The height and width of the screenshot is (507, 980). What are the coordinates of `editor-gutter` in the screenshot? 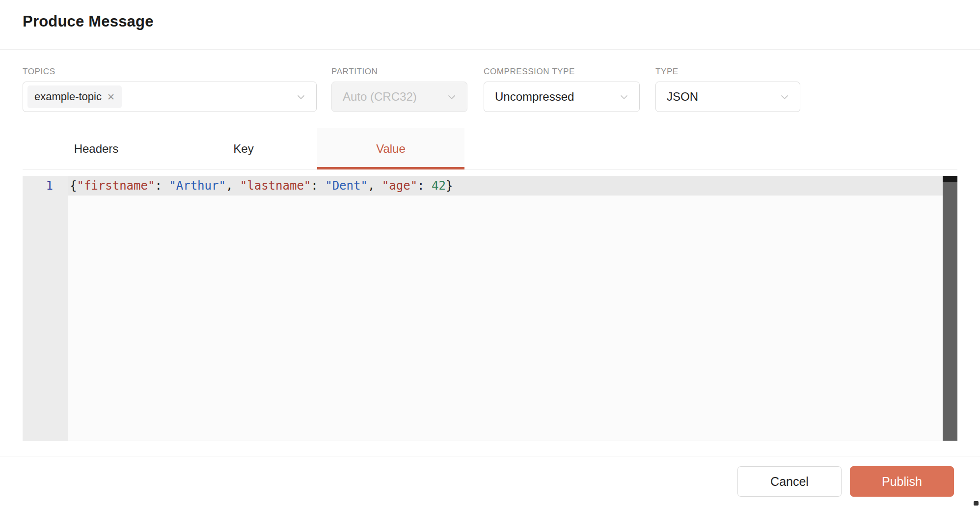 It's located at (45, 309).